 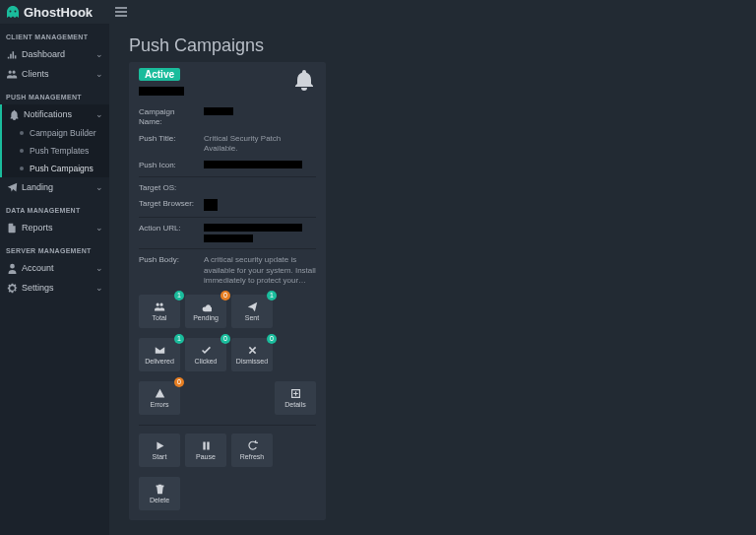 I want to click on sidebar-item-notifications: Notifications⌄, so click(x=55, y=114).